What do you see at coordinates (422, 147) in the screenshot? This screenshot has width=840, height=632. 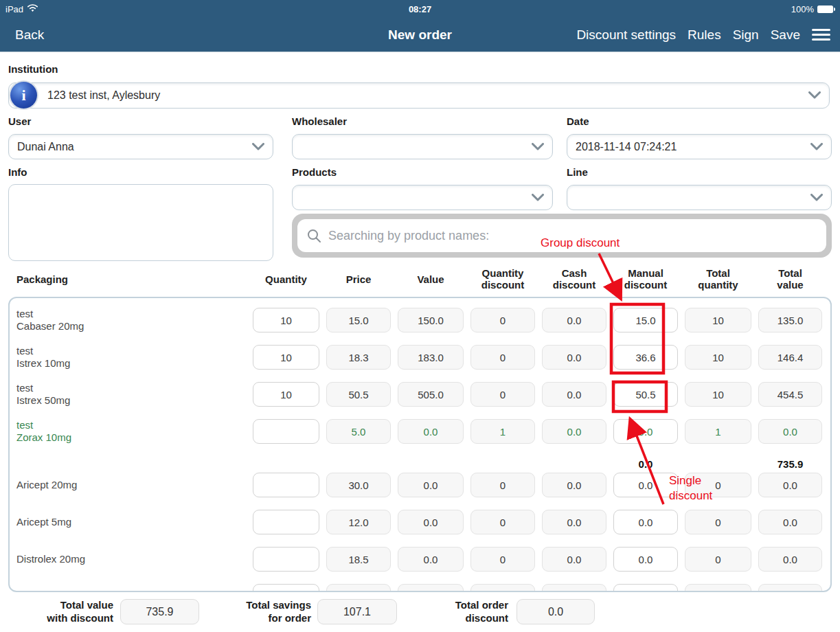 I see `wholesaler-select` at bounding box center [422, 147].